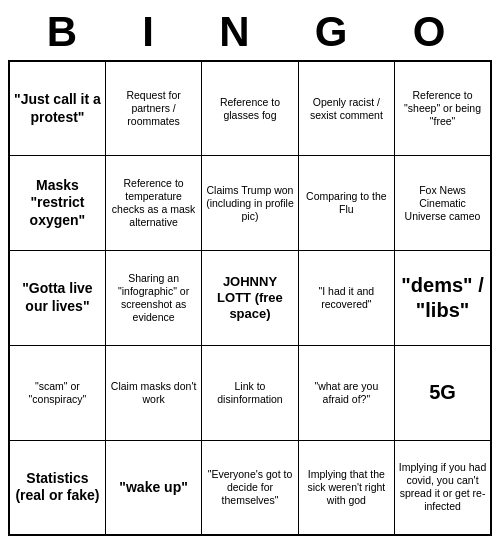 Image resolution: width=500 pixels, height=544 pixels. Describe the element at coordinates (152, 32) in the screenshot. I see `title-i: I` at that location.